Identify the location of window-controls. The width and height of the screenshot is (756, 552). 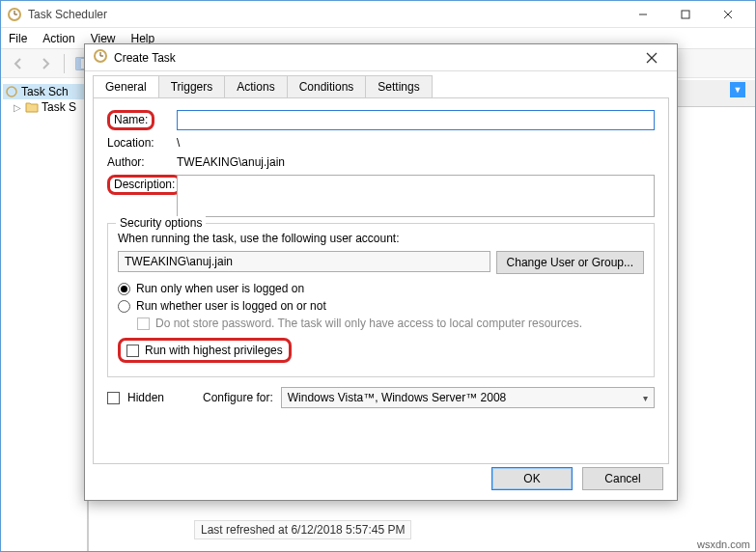
(686, 14).